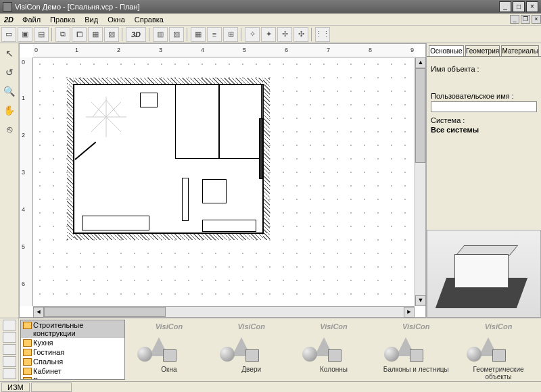 Image resolution: width=541 pixels, height=392 pixels. Describe the element at coordinates (77, 7) in the screenshot. I see `window-title: VisiCon Демо - [Спальня.vcp - План]` at that location.